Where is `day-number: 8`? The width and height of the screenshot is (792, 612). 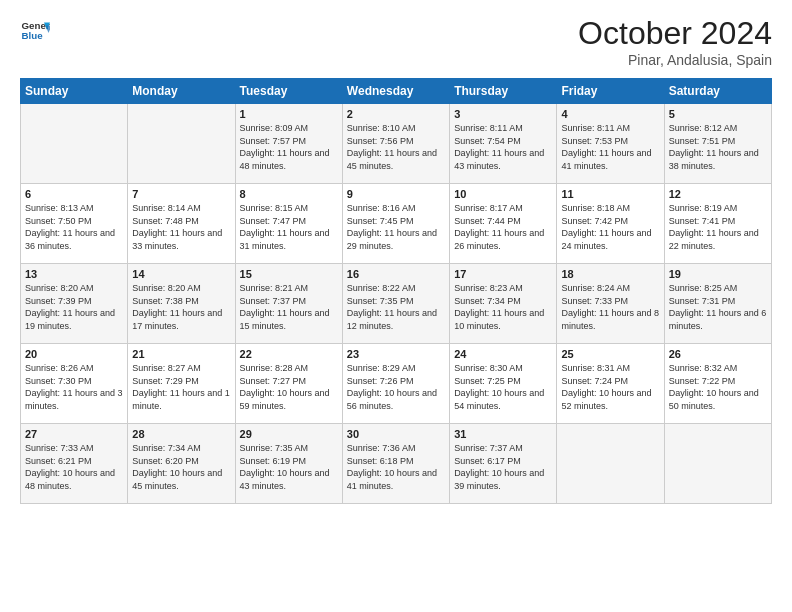 day-number: 8 is located at coordinates (289, 194).